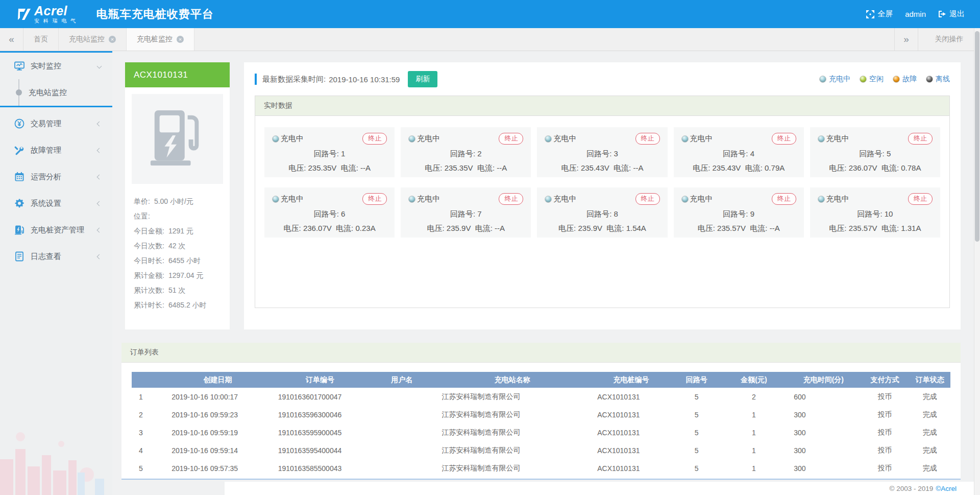  What do you see at coordinates (100, 66) in the screenshot?
I see `chevron-down-icon` at bounding box center [100, 66].